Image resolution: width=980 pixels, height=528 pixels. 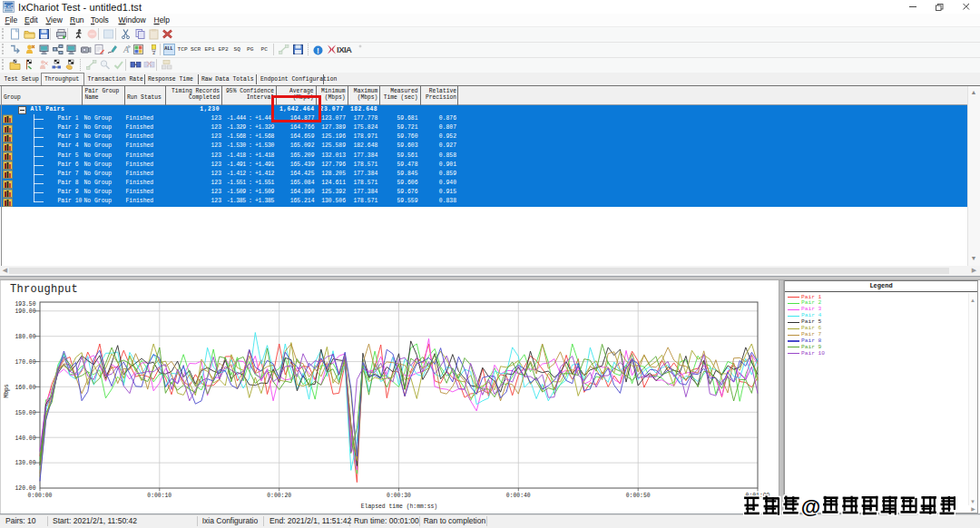 What do you see at coordinates (399, 506) in the screenshot?
I see `svg-text: Elapsed time (h:mm:ss)` at bounding box center [399, 506].